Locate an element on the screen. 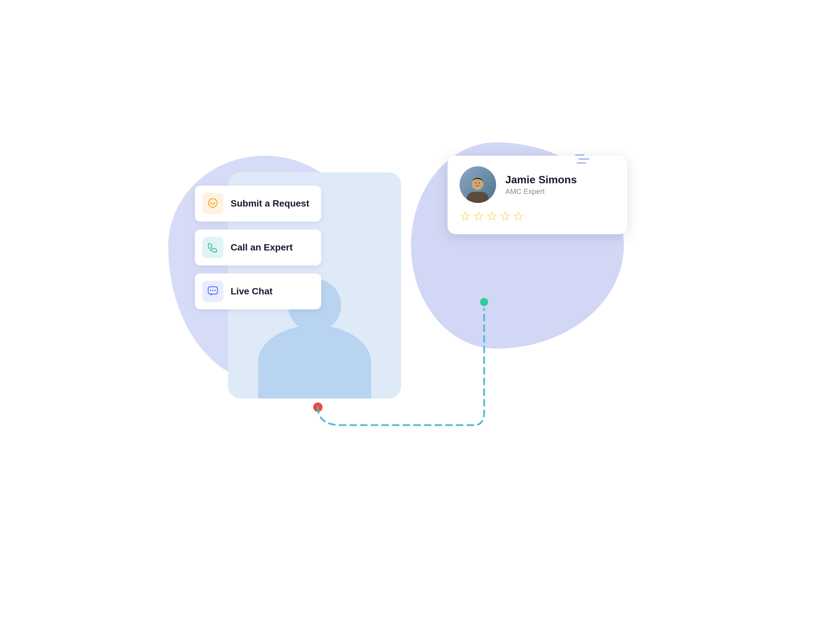  menu-item-submit-request: Submit a Request is located at coordinates (258, 204).